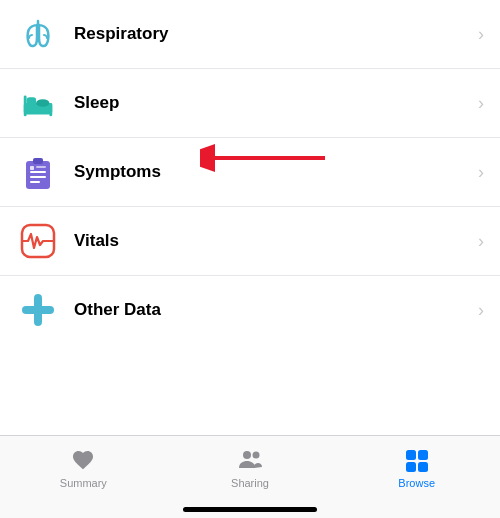 Image resolution: width=500 pixels, height=518 pixels. What do you see at coordinates (250, 172) in the screenshot?
I see `list-item: Symptoms ›` at bounding box center [250, 172].